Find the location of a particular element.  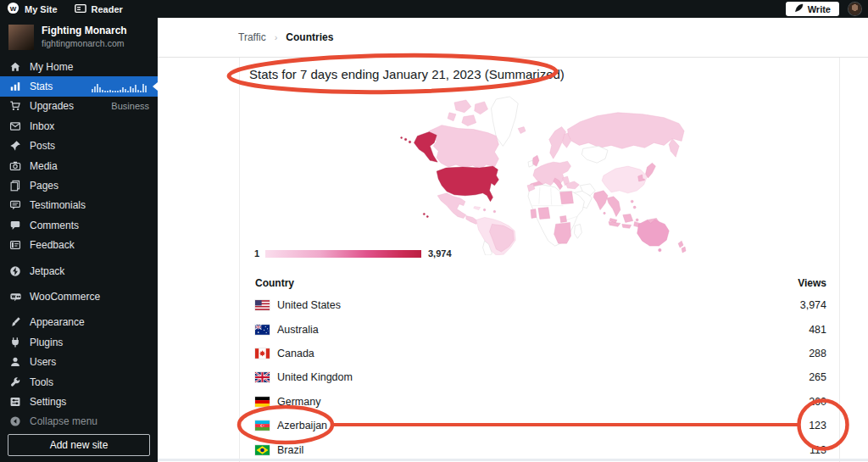

views-value: 3,974 is located at coordinates (814, 305).